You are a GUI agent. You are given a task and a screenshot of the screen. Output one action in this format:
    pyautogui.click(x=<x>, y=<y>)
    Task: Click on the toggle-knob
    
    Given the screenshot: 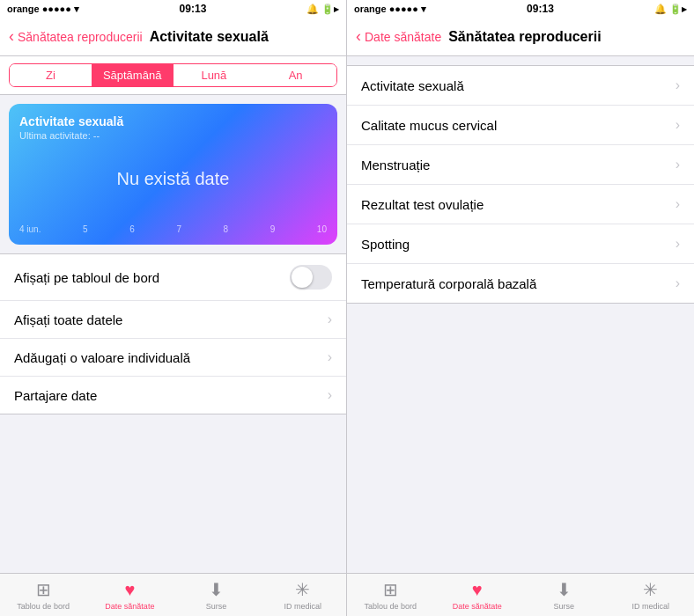 What is the action you would take?
    pyautogui.click(x=302, y=277)
    